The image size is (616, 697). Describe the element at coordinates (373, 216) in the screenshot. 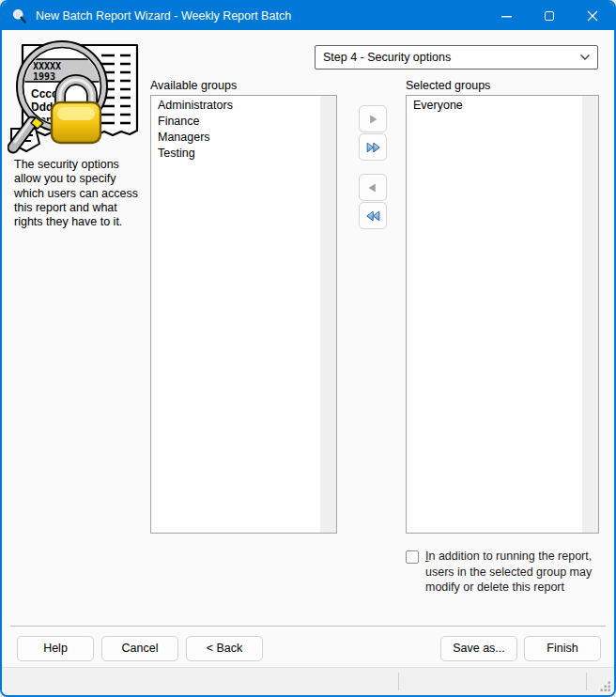

I see `move-all-left-button` at that location.